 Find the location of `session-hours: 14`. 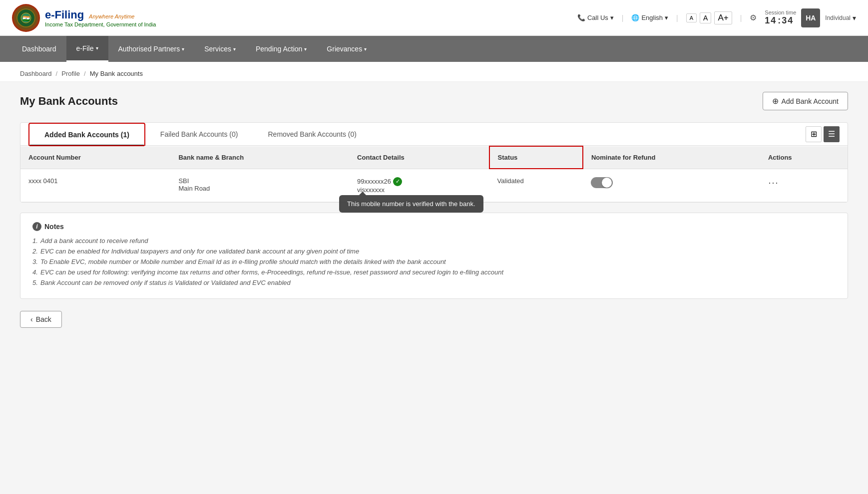

session-hours: 14 is located at coordinates (771, 21).